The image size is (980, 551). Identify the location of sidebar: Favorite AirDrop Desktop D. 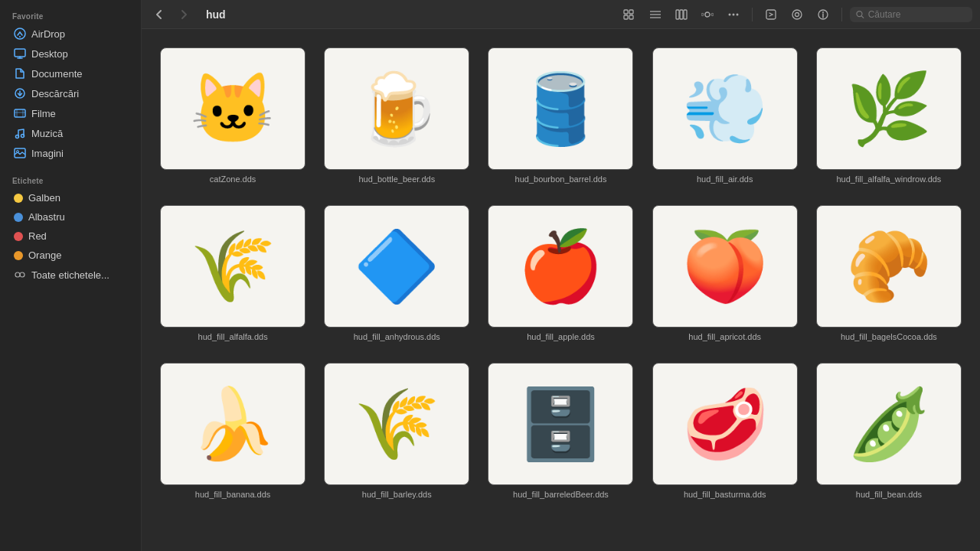
(70, 276).